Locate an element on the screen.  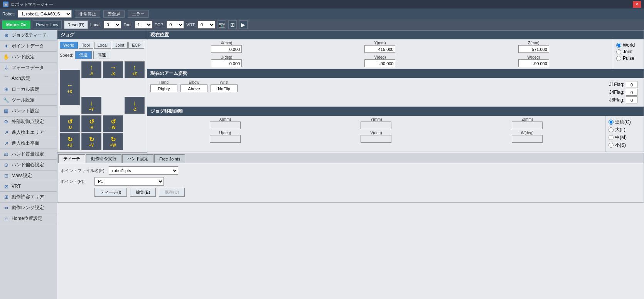
sidebar: ⊕ ジョグ&ティーチ ✦ ポイントデータ ✋ ハンド設定 ⇩ フォースデータ ⌒… is located at coordinates (29, 164).